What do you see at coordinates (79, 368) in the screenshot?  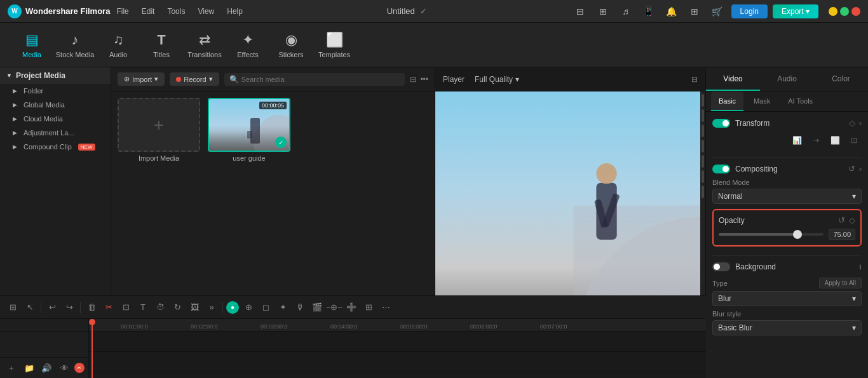 I see `tl-scissors-red: ✂` at bounding box center [79, 368].